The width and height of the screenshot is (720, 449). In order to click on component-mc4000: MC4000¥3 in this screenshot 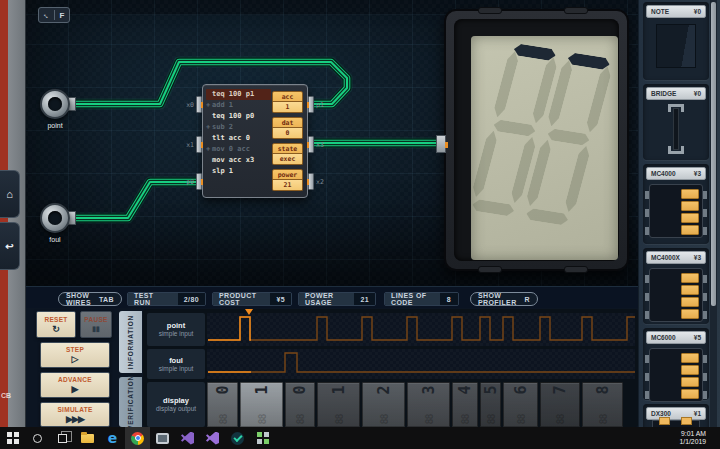, I will do `click(676, 204)`.